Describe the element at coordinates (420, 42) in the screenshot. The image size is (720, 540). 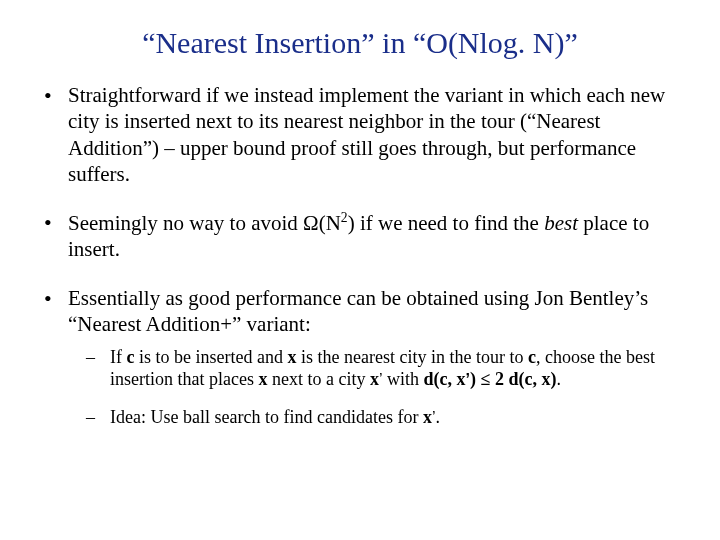
I see `title-quote-open-2: “` at that location.